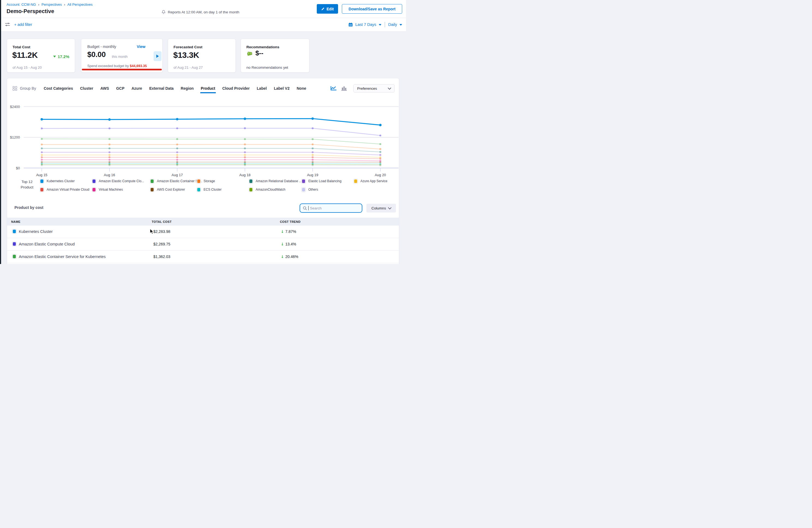  Describe the element at coordinates (291, 244) in the screenshot. I see `row-trend-value: 13.4%` at that location.